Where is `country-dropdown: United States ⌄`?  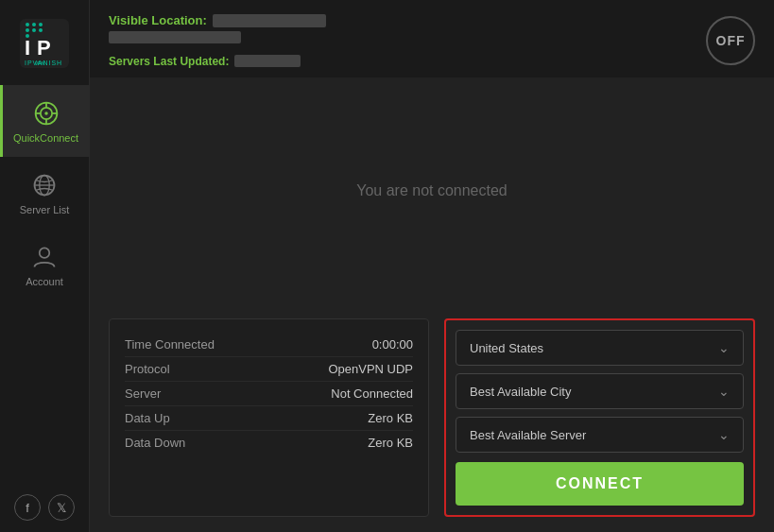 country-dropdown: United States ⌄ is located at coordinates (599, 348).